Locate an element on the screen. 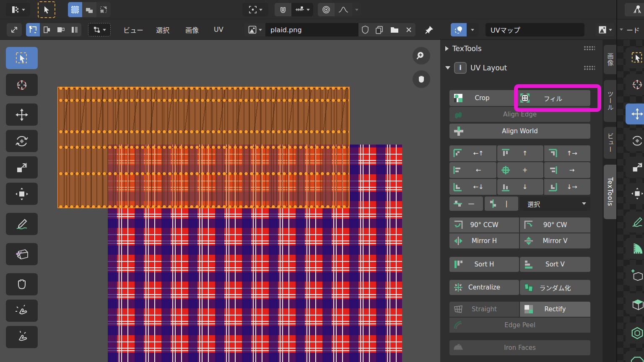 The height and width of the screenshot is (362, 644). align-top-left-button: ←↑ is located at coordinates (473, 153).